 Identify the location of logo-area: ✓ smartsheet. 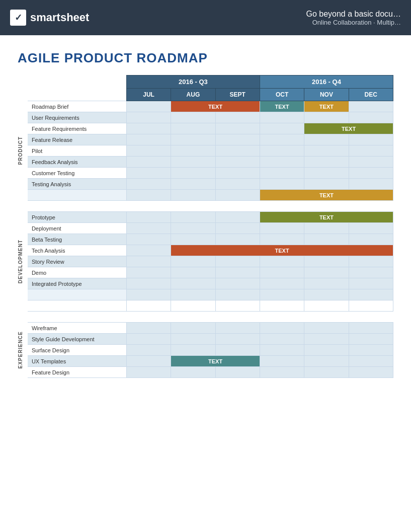
(49, 18).